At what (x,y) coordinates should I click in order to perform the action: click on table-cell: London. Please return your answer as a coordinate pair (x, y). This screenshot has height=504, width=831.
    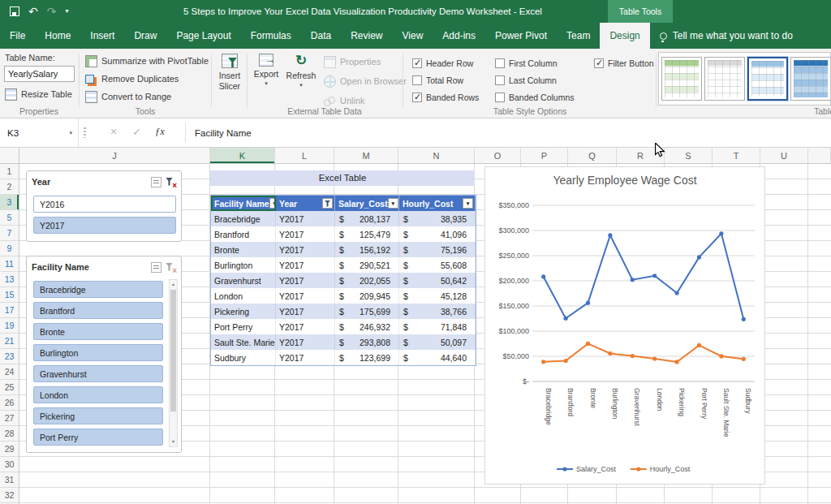
    Looking at the image, I should click on (243, 295).